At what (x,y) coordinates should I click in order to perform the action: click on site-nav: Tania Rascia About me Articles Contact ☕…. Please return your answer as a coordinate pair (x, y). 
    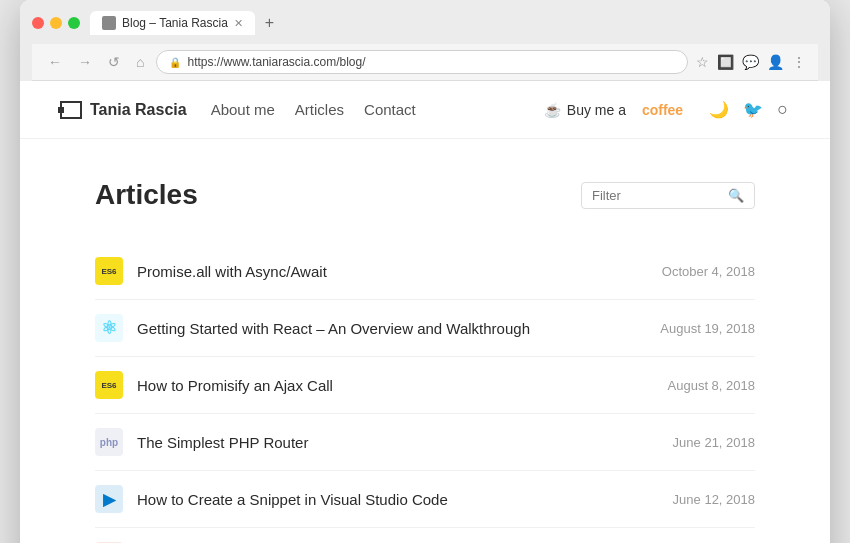
    Looking at the image, I should click on (425, 110).